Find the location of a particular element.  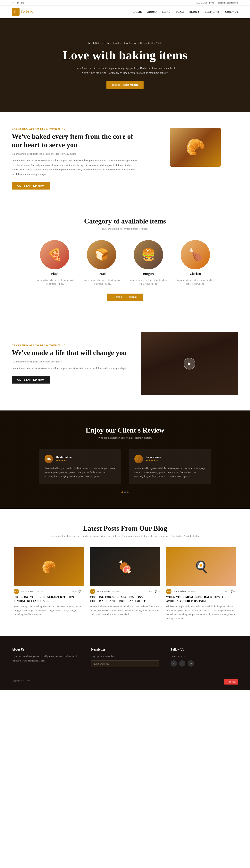

blog-comments-1: 💬 04 is located at coordinates (81, 592).